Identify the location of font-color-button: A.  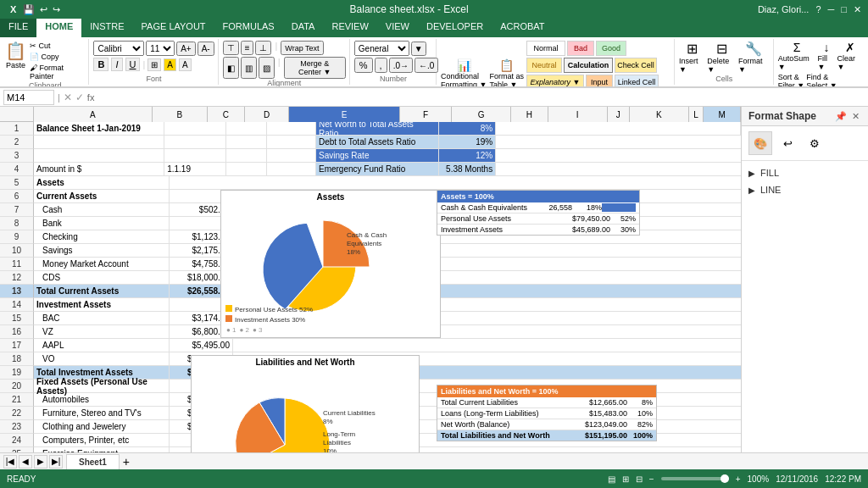
(185, 64).